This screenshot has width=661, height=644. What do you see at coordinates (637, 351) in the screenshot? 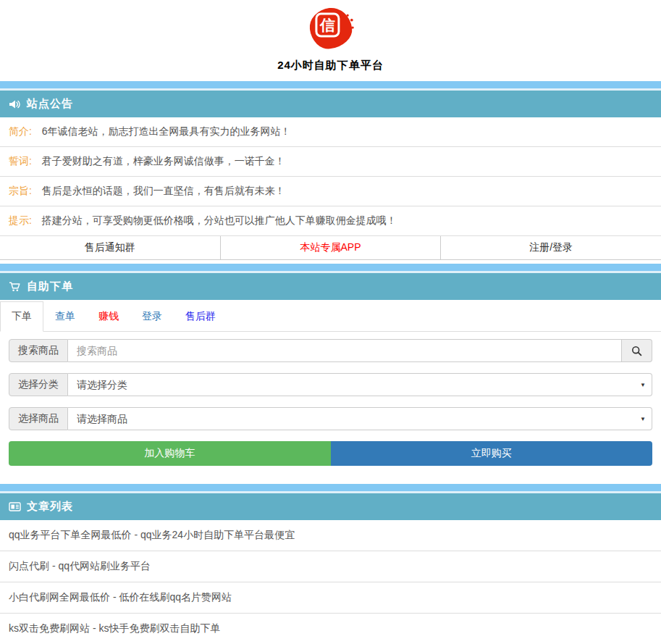
I see `search-icon` at bounding box center [637, 351].